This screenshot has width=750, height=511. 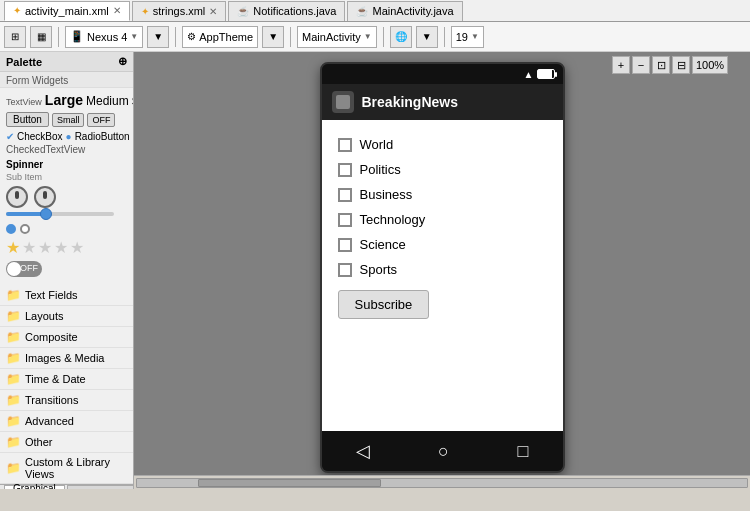 What do you see at coordinates (442, 144) in the screenshot?
I see `checkbox-item-world: World` at bounding box center [442, 144].